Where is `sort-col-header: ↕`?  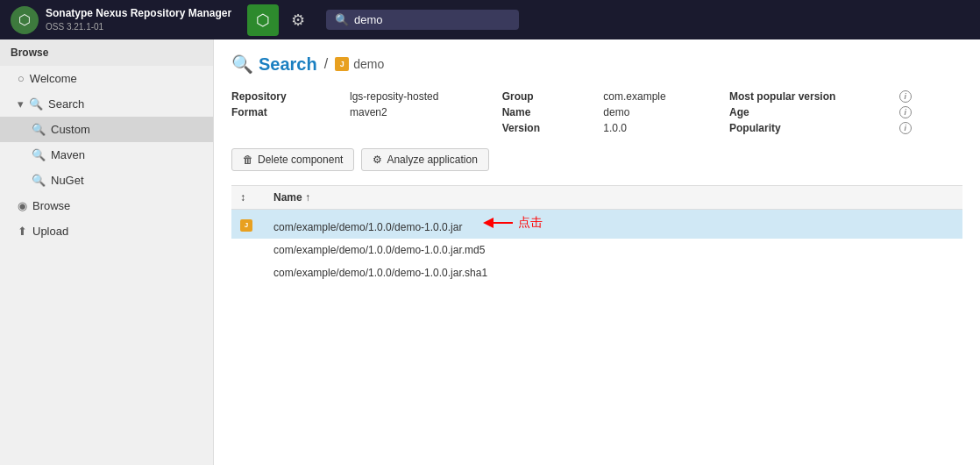
sort-col-header: ↕ is located at coordinates (248, 198).